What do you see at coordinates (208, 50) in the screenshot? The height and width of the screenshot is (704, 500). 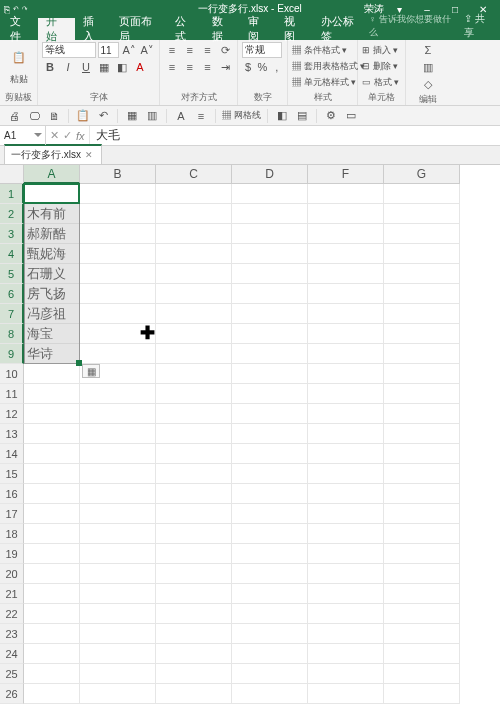 I see `align-bottom-icon: ≡` at bounding box center [208, 50].